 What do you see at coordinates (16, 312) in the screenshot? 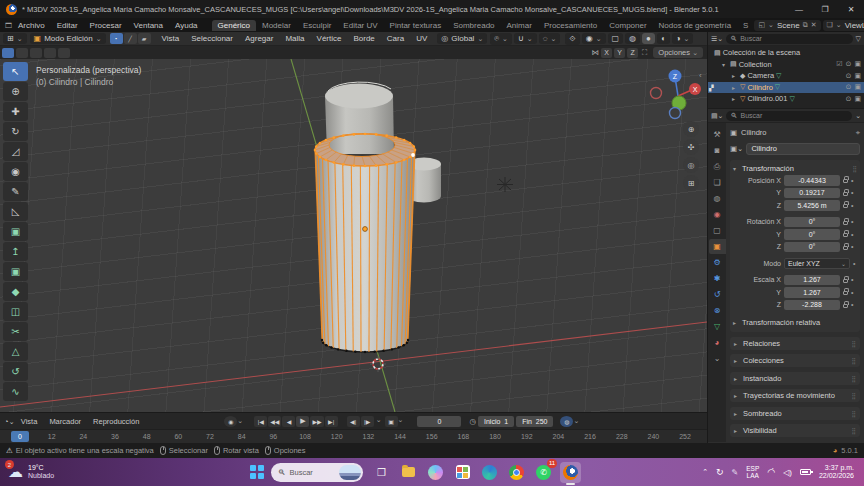
I see `tool-loop-cut-icon: ◫` at bounding box center [16, 312].